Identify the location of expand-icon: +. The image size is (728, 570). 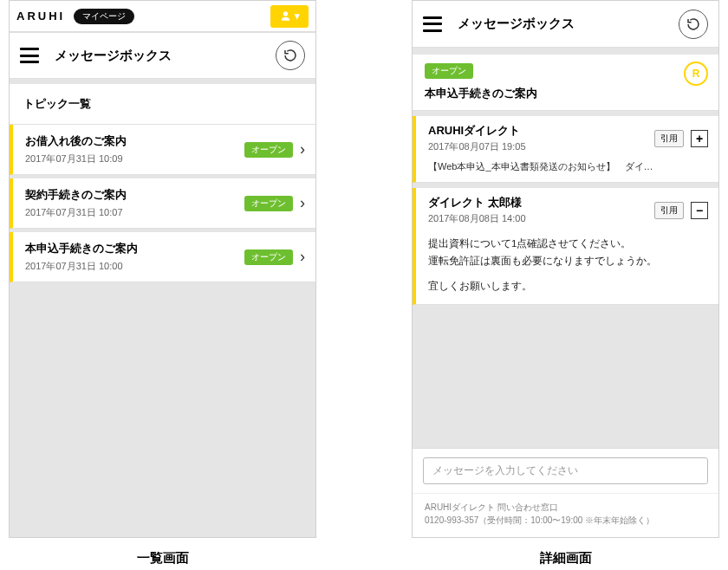
(699, 139).